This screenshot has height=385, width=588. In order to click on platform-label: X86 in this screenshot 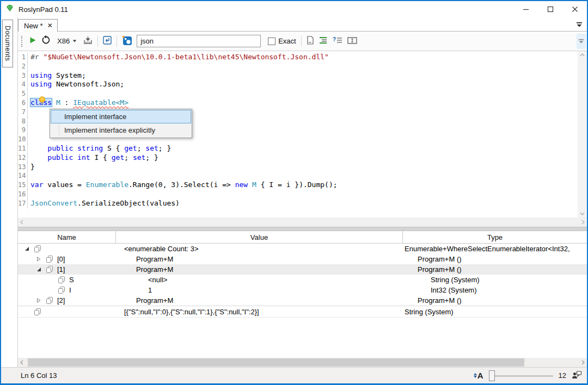, I will do `click(63, 41)`.